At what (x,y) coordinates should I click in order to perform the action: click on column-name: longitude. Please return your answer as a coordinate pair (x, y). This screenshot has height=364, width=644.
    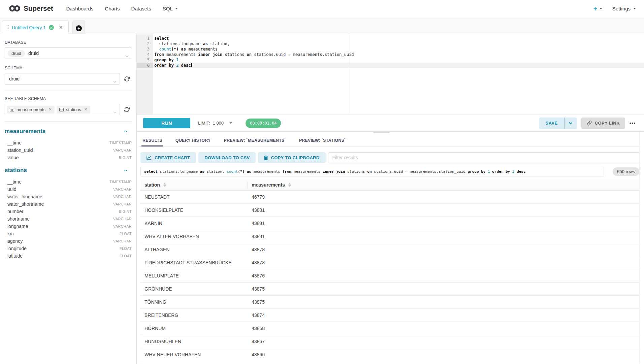
    Looking at the image, I should click on (17, 249).